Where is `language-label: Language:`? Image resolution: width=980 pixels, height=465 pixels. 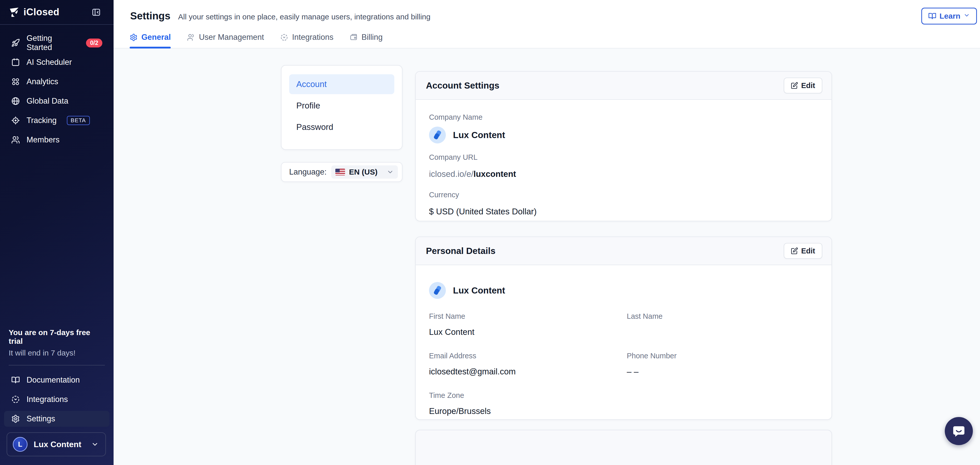 language-label: Language: is located at coordinates (308, 172).